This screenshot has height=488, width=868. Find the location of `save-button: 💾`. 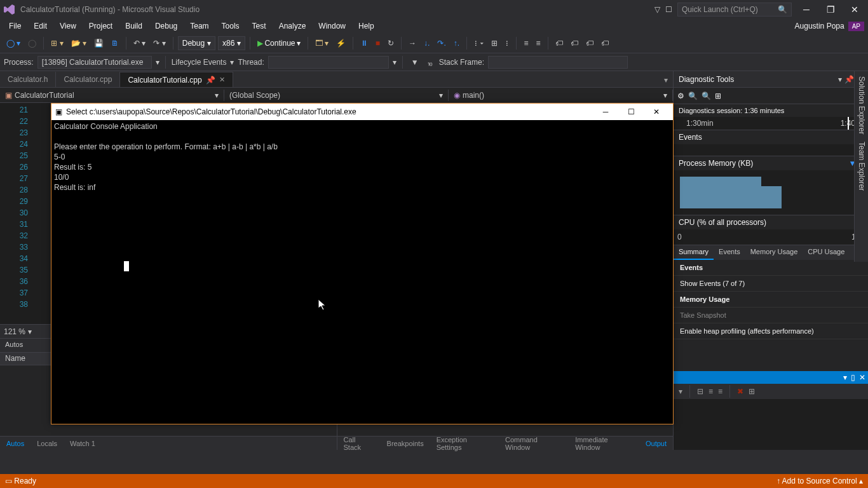

save-button: 💾 is located at coordinates (99, 43).